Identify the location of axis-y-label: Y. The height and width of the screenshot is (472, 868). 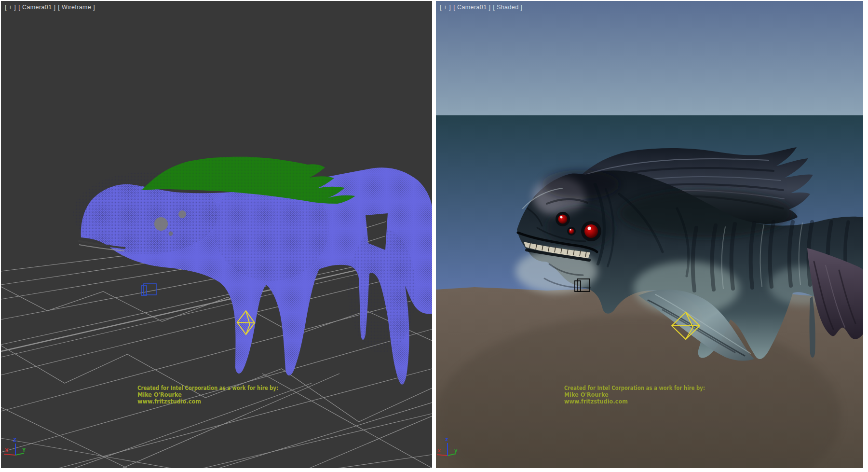
(24, 450).